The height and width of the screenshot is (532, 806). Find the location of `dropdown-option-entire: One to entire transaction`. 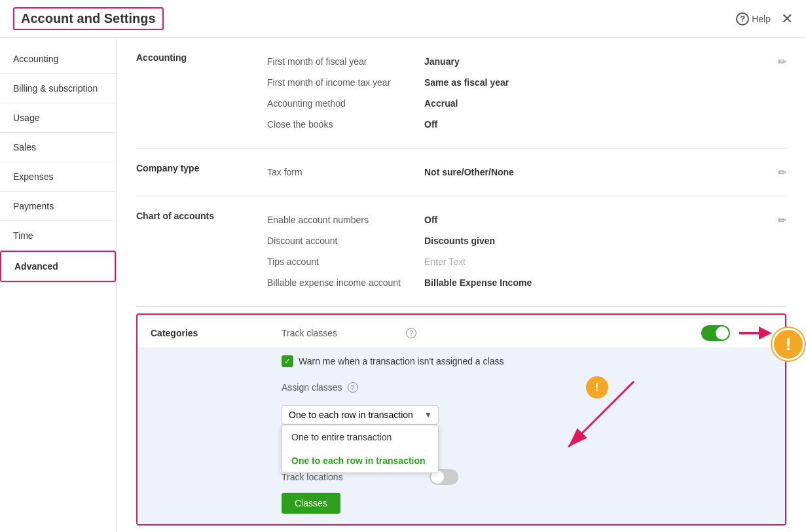

dropdown-option-entire: One to entire transaction is located at coordinates (360, 437).